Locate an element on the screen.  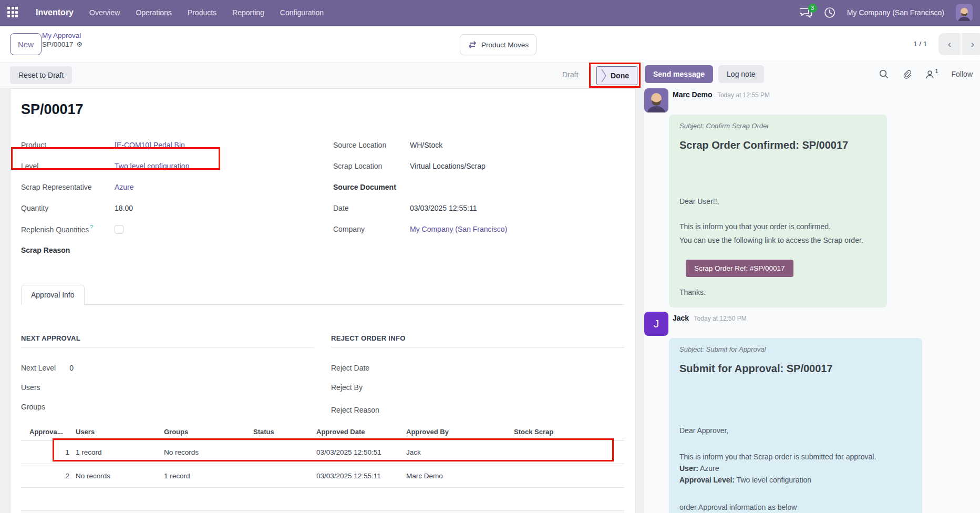
author-avatar: J is located at coordinates (656, 324).